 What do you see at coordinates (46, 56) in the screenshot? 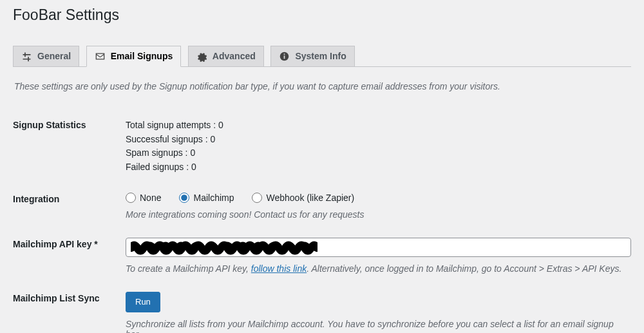
I see `tab-general: General` at bounding box center [46, 56].